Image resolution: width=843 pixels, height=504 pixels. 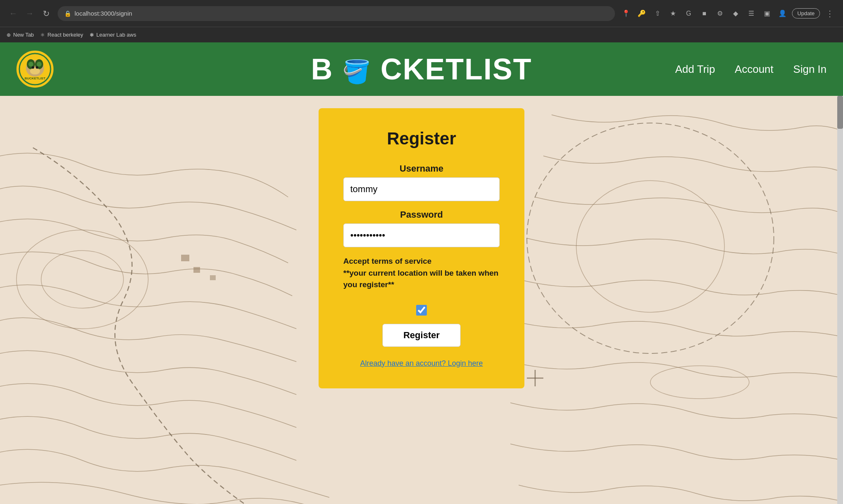 I want to click on share-icon-btn: ⇧, so click(x=657, y=14).